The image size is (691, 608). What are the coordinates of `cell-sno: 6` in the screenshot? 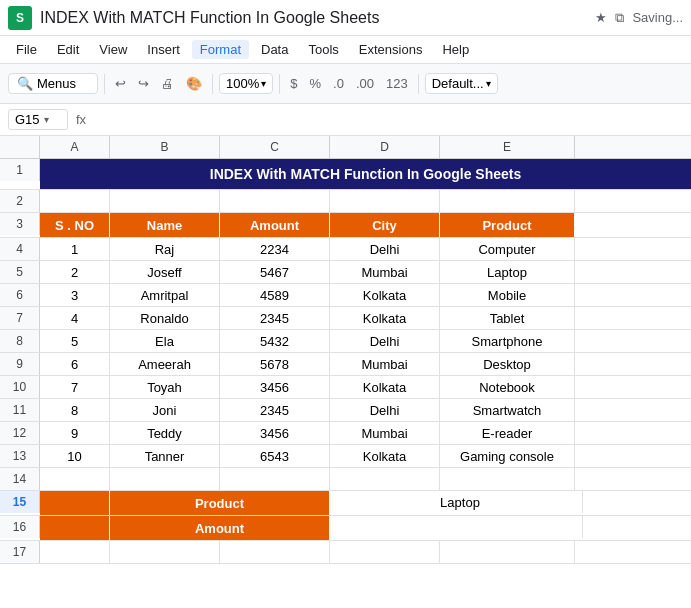 It's located at (75, 364).